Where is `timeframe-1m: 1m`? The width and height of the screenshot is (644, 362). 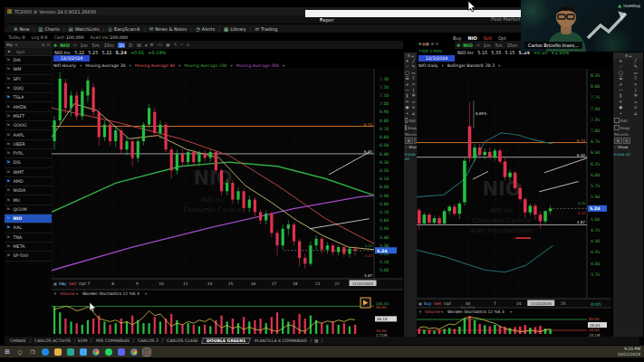 timeframe-1m: 1m is located at coordinates (487, 45).